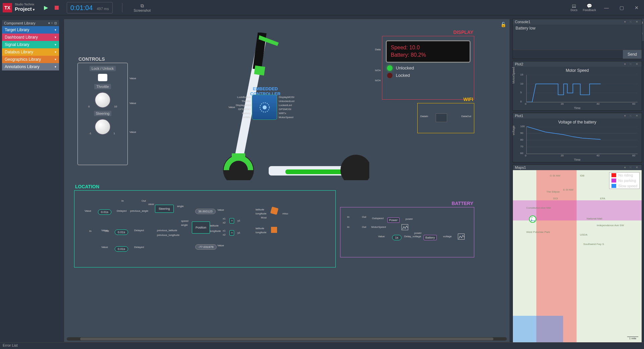 The width and height of the screenshot is (644, 349). Describe the element at coordinates (10, 345) in the screenshot. I see `error-list-tab: Error List` at that location.